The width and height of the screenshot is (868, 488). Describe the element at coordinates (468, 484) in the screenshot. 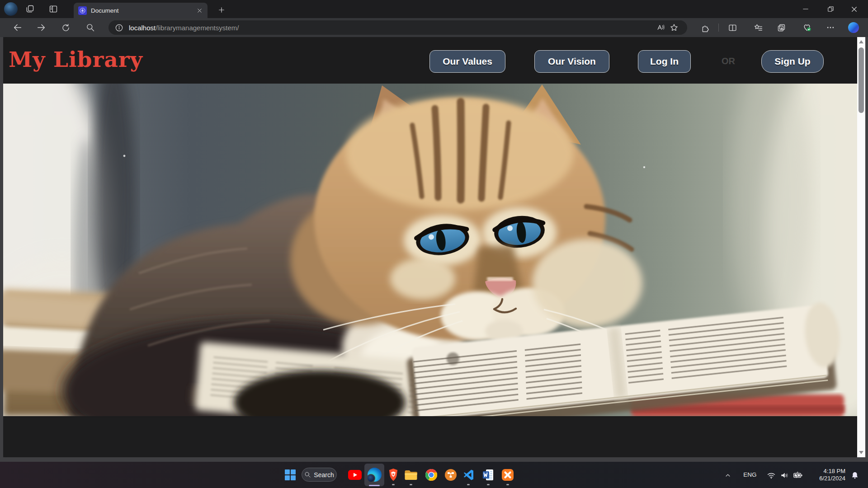

I see `vscode-running-dot` at that location.